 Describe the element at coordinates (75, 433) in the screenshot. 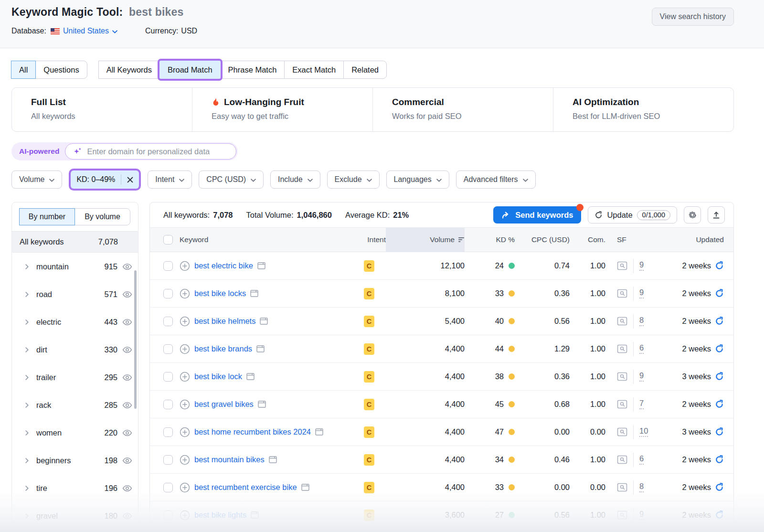

I see `keyword-group-row: women 220` at that location.